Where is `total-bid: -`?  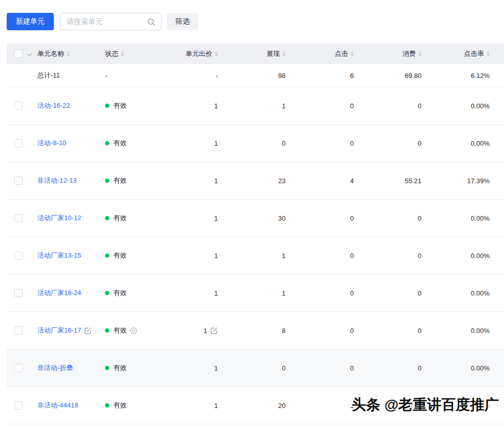 total-bid: - is located at coordinates (190, 76).